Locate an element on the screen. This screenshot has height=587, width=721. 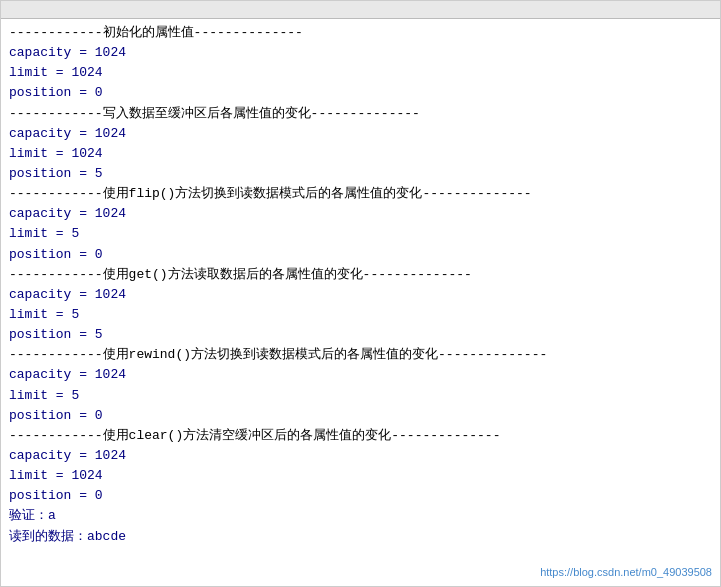
terminal-line: 读到的数据：abcde is located at coordinates (360, 537).